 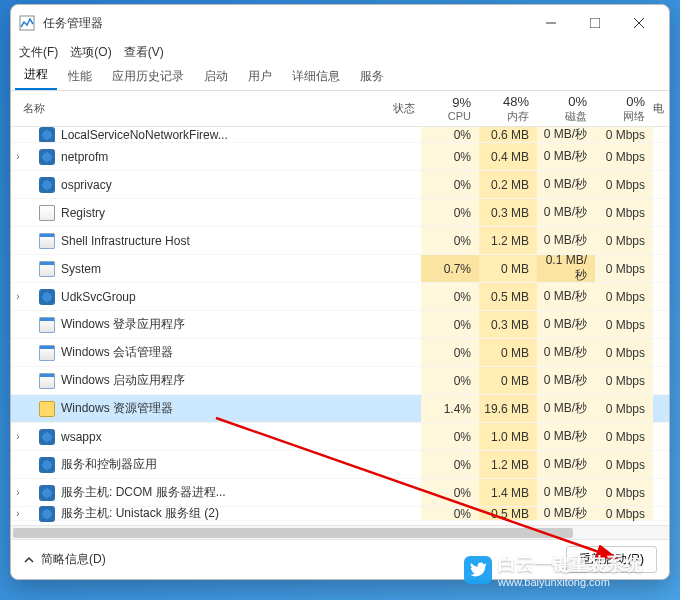 I want to click on table-row: ›服务主机: Unistack 服务组 (2)0%0.5 MB0 MB/秒0 M…, so click(x=340, y=514).